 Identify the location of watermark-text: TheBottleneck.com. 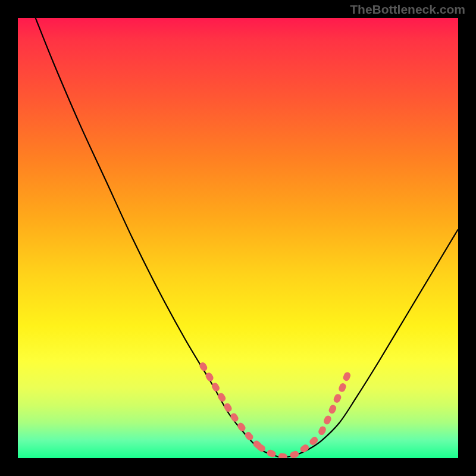
(408, 10).